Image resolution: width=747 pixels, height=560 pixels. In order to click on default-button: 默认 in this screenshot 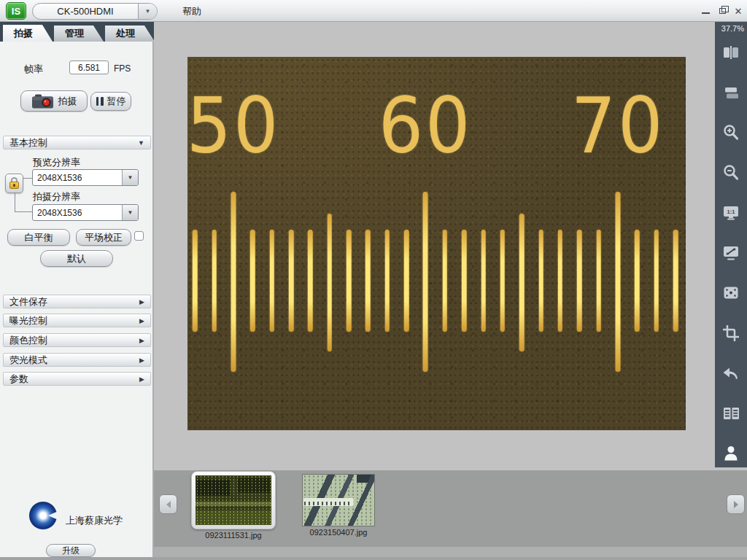, I will do `click(77, 258)`.